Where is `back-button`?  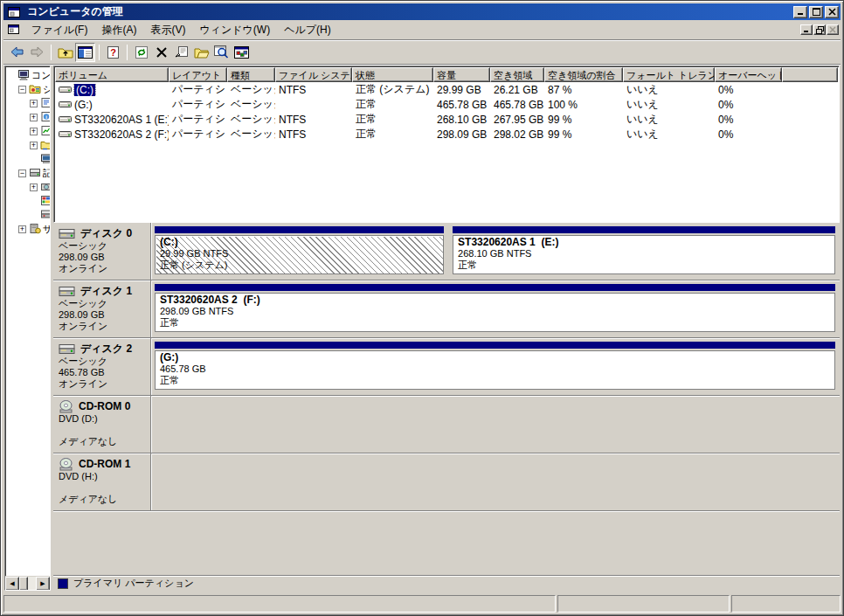
back-button is located at coordinates (17, 52).